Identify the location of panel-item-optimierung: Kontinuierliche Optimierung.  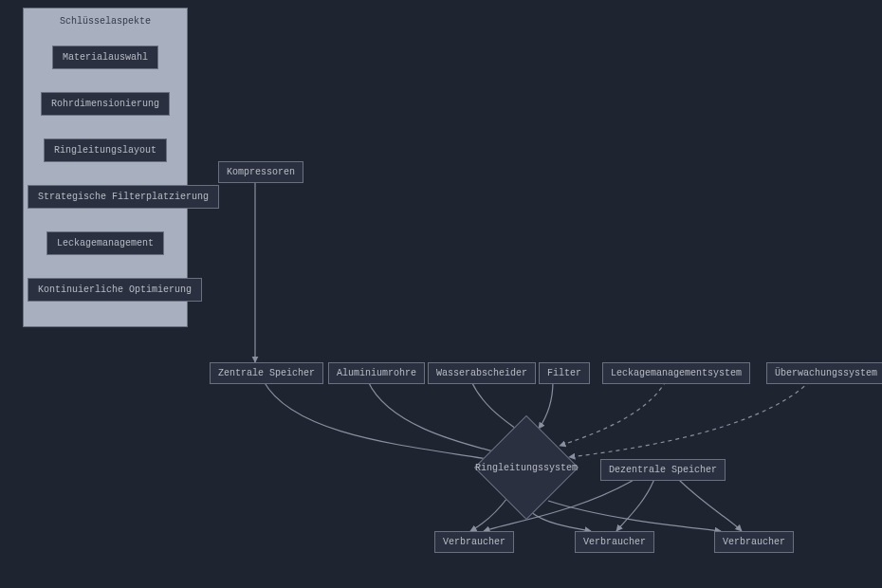
(115, 290).